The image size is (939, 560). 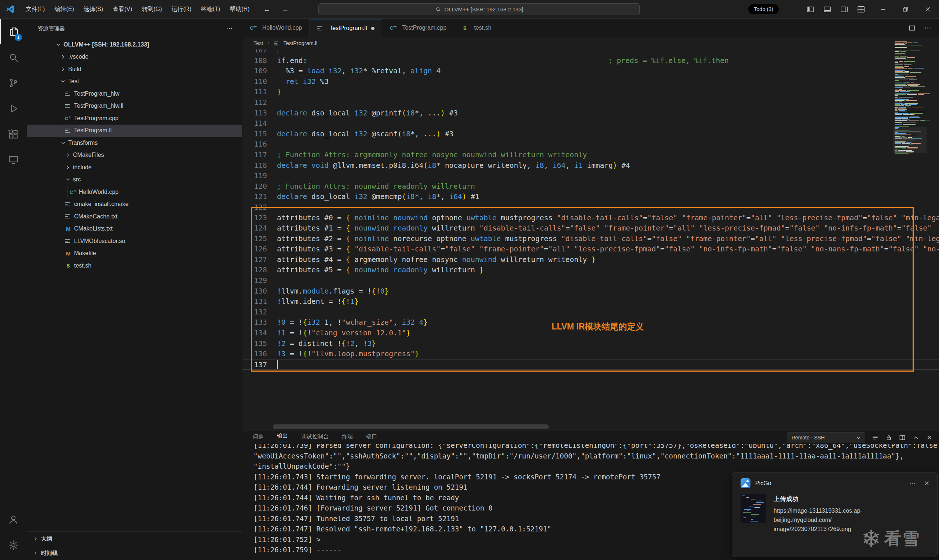 What do you see at coordinates (930, 438) in the screenshot?
I see `close-panel-icon` at bounding box center [930, 438].